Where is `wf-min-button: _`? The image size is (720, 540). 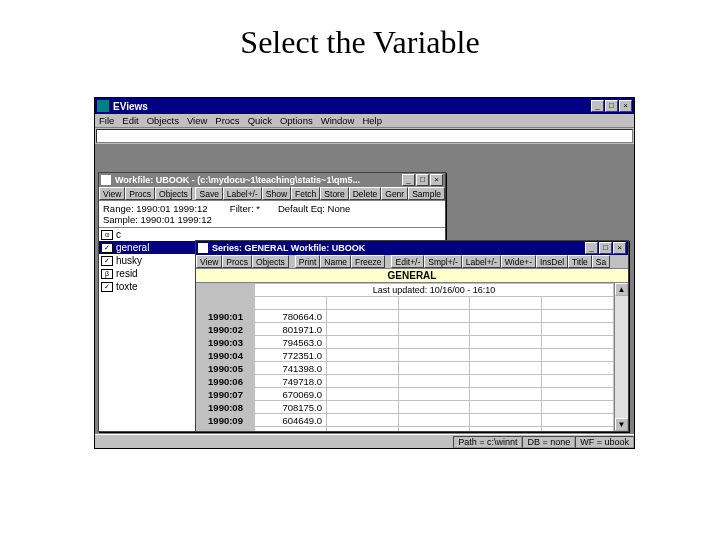 wf-min-button: _ is located at coordinates (408, 180).